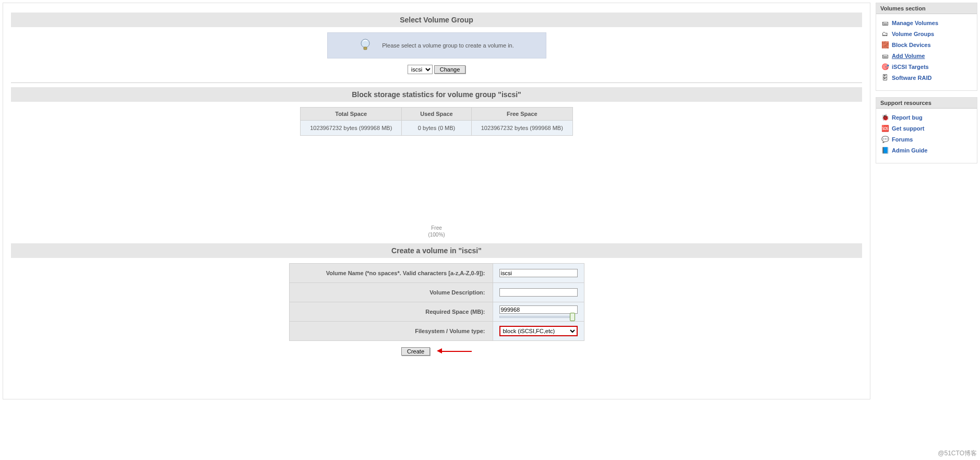 This screenshot has height=460, width=980. Describe the element at coordinates (927, 47) in the screenshot. I see `volumes-section-panel: Volumes section 🖴Manage Volumes🗂Volume G…` at that location.